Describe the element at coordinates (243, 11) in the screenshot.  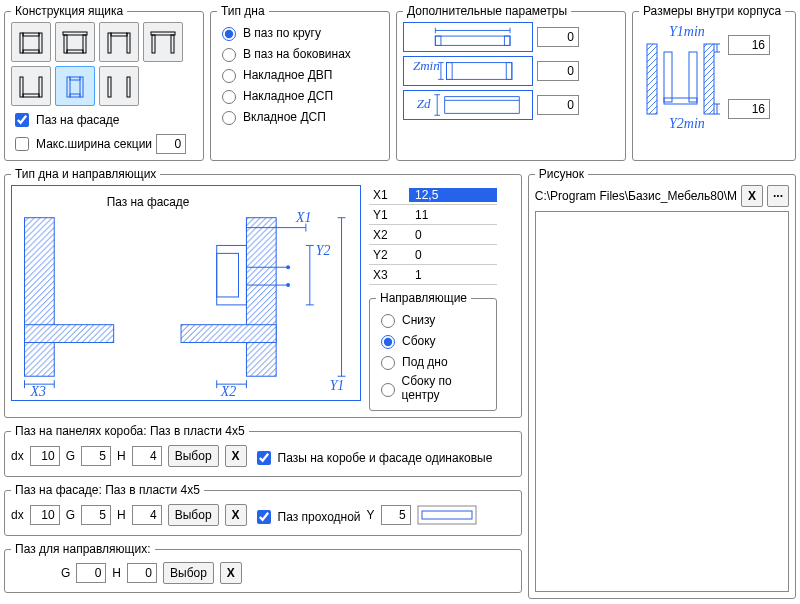
I see `group-bottom-type-title: Тип дна` at that location.